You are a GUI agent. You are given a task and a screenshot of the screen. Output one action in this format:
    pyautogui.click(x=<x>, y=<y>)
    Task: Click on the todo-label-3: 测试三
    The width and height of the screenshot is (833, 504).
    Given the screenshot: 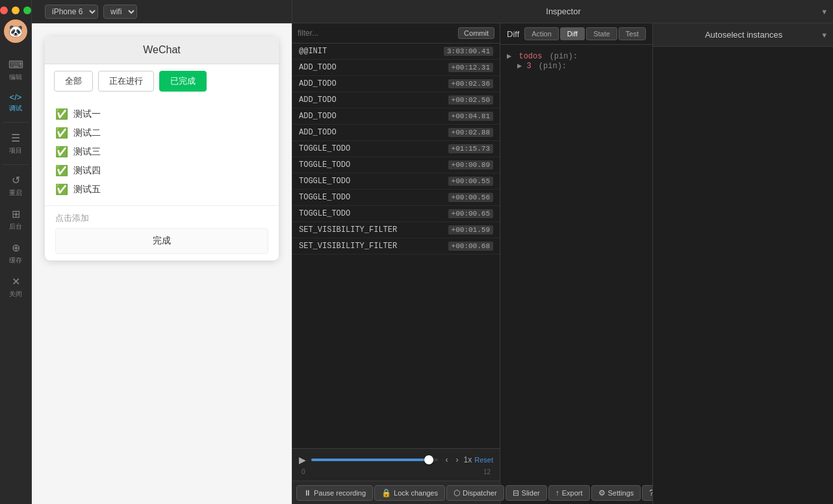 What is the action you would take?
    pyautogui.click(x=87, y=152)
    